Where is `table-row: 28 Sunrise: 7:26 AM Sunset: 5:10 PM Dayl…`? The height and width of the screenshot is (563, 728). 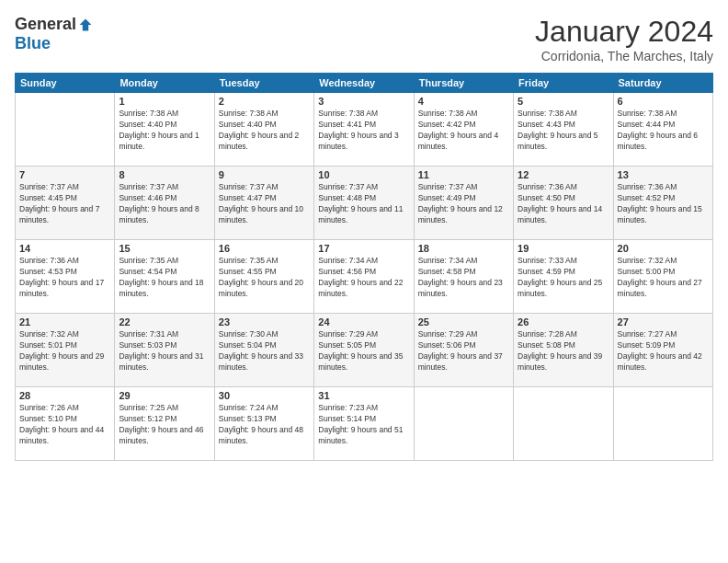
table-row: 28 Sunrise: 7:26 AM Sunset: 5:10 PM Dayl… is located at coordinates (65, 424).